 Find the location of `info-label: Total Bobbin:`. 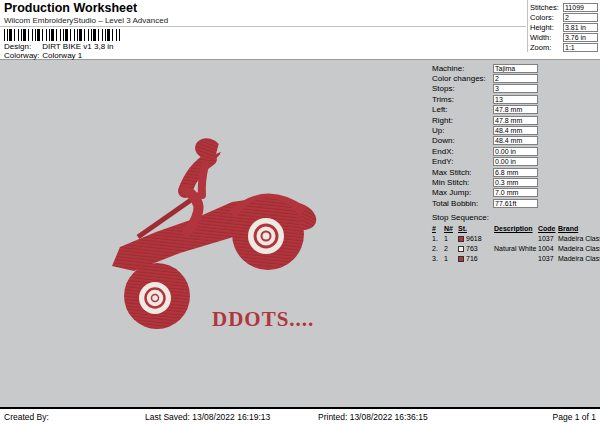

info-label: Total Bobbin: is located at coordinates (462, 204).